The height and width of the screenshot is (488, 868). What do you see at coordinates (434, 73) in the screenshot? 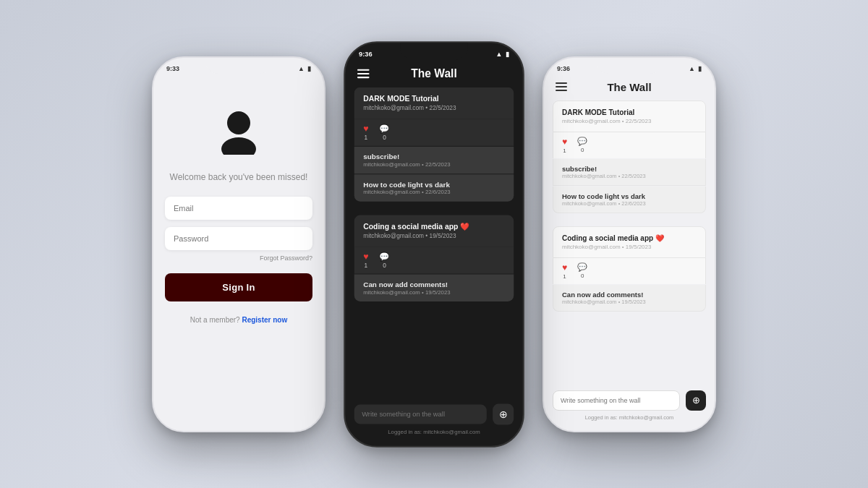
I see `wall-title-dark: The Wall` at bounding box center [434, 73].